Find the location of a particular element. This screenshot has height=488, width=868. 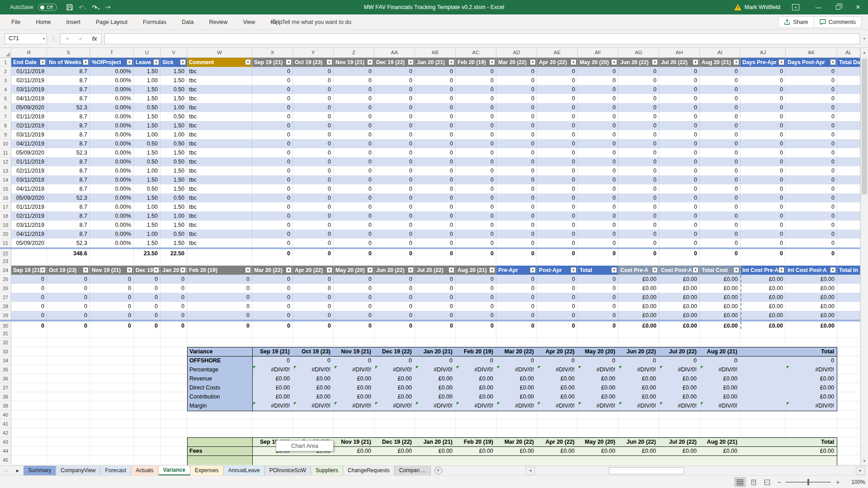

cell: Feb 20 (19) is located at coordinates (476, 352).